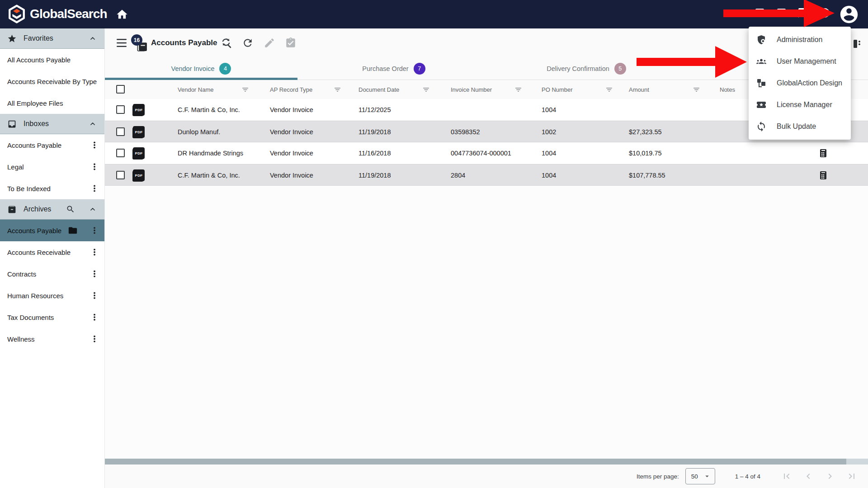 The width and height of the screenshot is (868, 488). I want to click on sidebar-item-label: Accounts Receivable By Type, so click(52, 81).